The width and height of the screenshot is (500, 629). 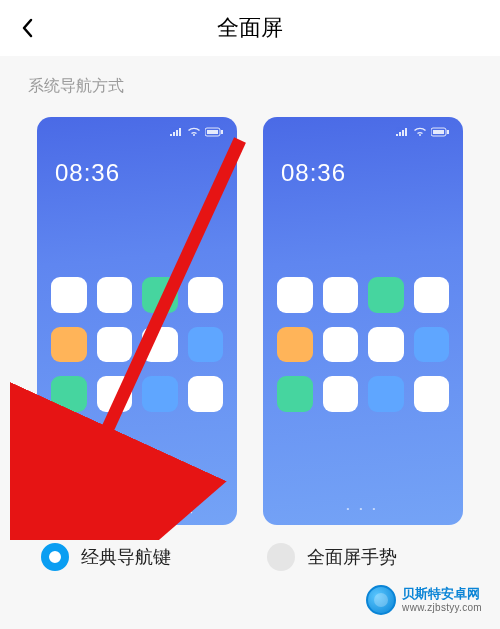 I want to click on watermark-title: 贝斯特安卓网, so click(x=442, y=594).